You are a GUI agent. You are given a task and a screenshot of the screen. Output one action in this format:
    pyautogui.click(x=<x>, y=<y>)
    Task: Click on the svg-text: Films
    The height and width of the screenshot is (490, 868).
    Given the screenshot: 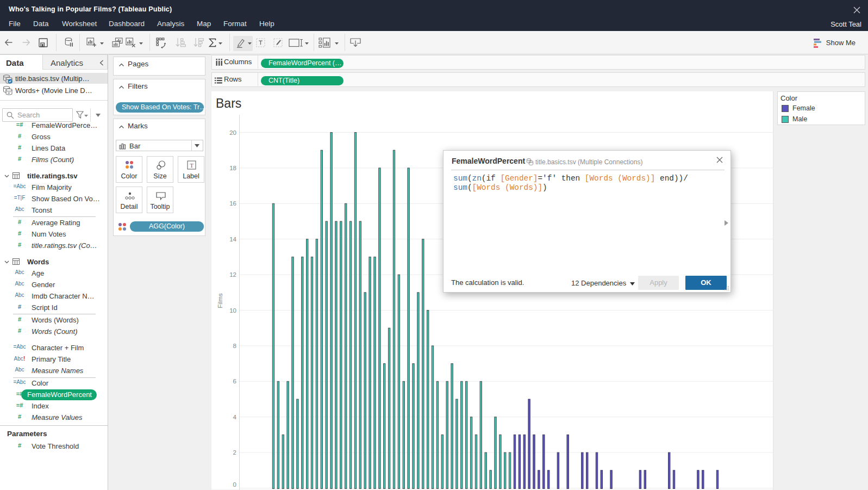 What is the action you would take?
    pyautogui.click(x=220, y=301)
    